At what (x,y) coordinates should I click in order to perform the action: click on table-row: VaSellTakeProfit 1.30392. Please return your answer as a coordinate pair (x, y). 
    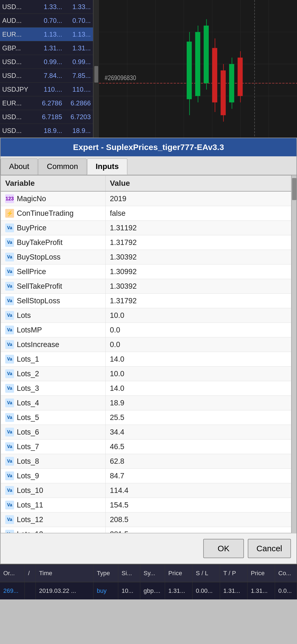
    Looking at the image, I should click on (146, 286).